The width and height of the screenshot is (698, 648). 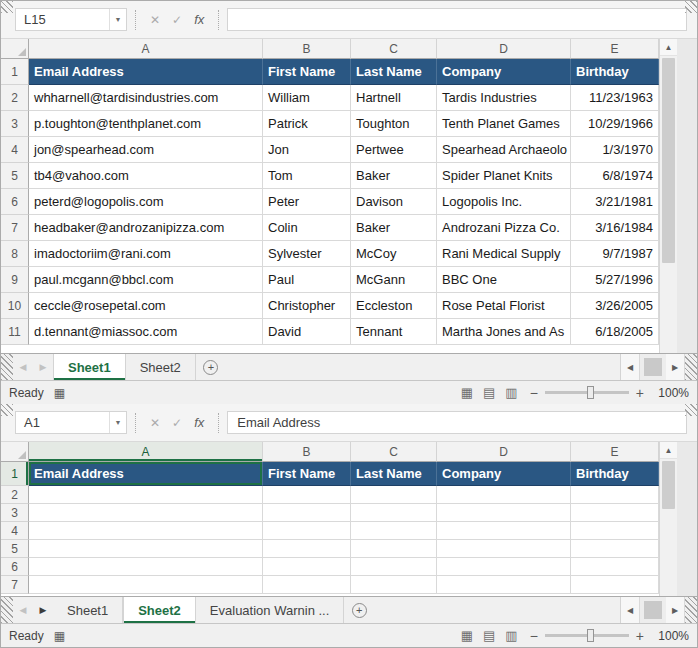 What do you see at coordinates (615, 513) in the screenshot?
I see `cell-E3` at bounding box center [615, 513].